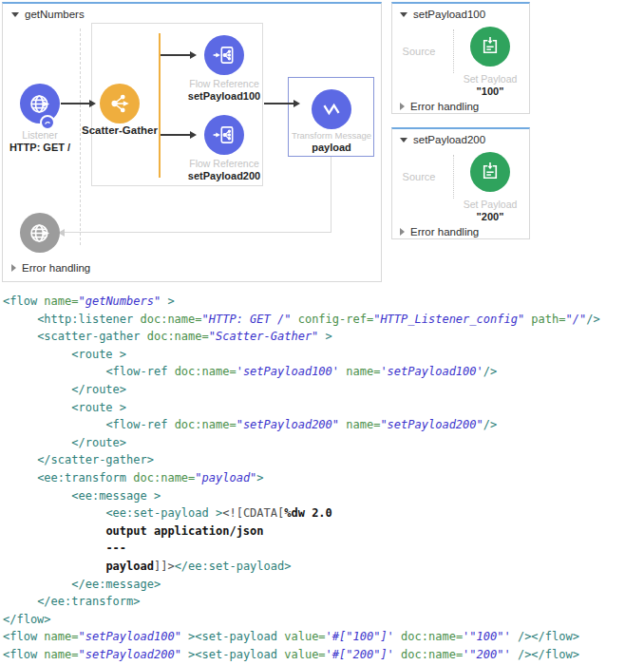  What do you see at coordinates (322, 426) in the screenshot?
I see `code-line: <flow-ref doc:name="setPayload200" name=…` at bounding box center [322, 426].